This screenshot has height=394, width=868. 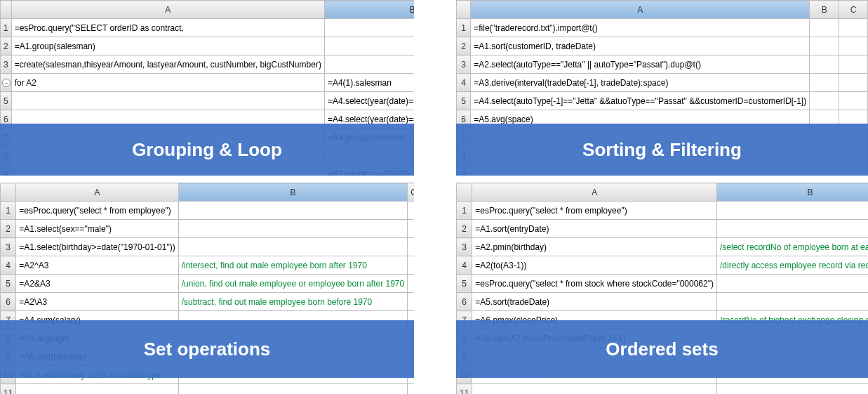 What do you see at coordinates (595, 284) in the screenshot?
I see `cell-A: =esProc.query("select * from stock where…` at bounding box center [595, 284].